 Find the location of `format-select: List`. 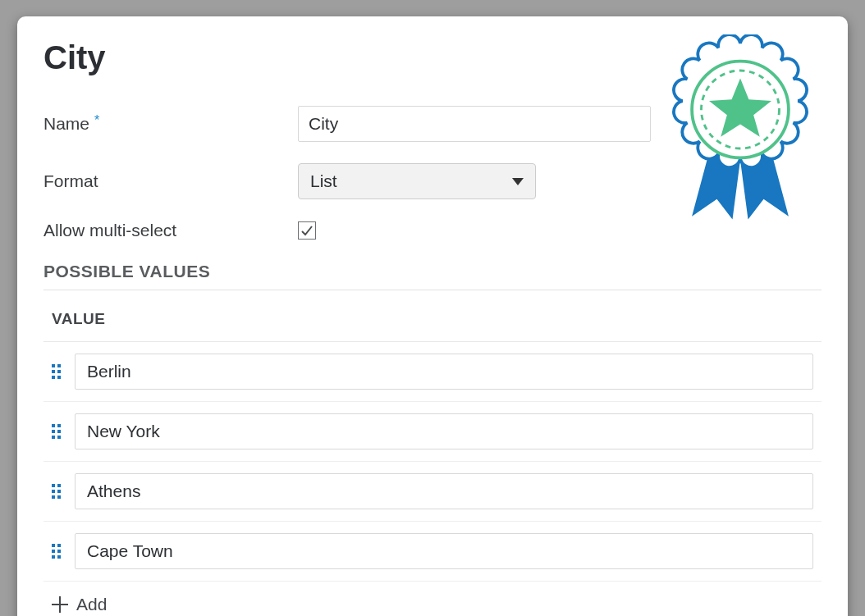

format-select: List is located at coordinates (417, 181).